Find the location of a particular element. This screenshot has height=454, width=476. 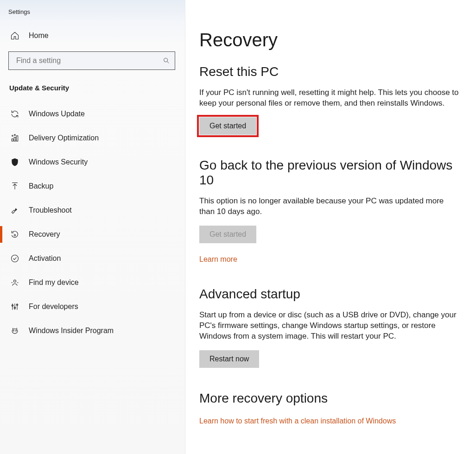

find-device-icon is located at coordinates (15, 283).